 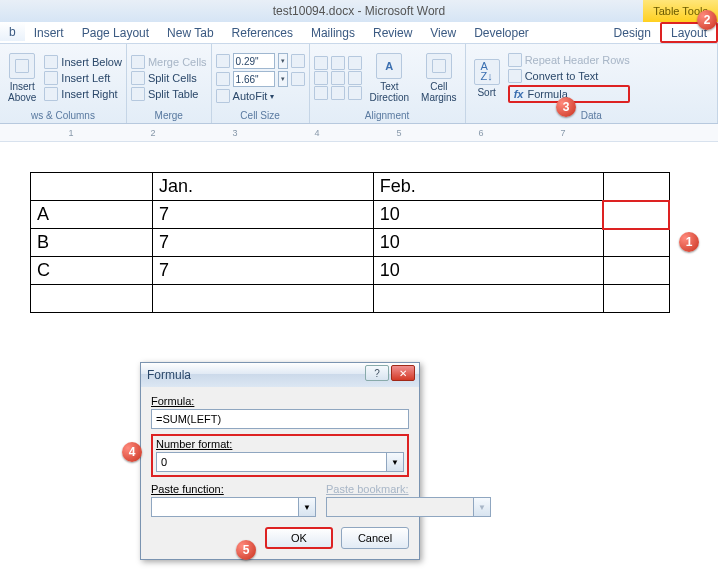 I want to click on group-label: Merge, so click(x=169, y=116).